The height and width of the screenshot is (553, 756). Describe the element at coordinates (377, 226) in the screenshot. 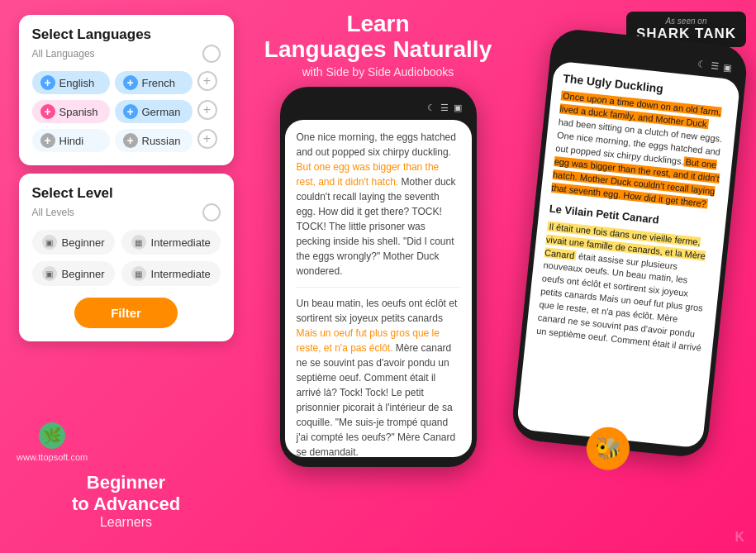

I see `english-text-2: Mother duck couldn't recall laying the s…` at that location.